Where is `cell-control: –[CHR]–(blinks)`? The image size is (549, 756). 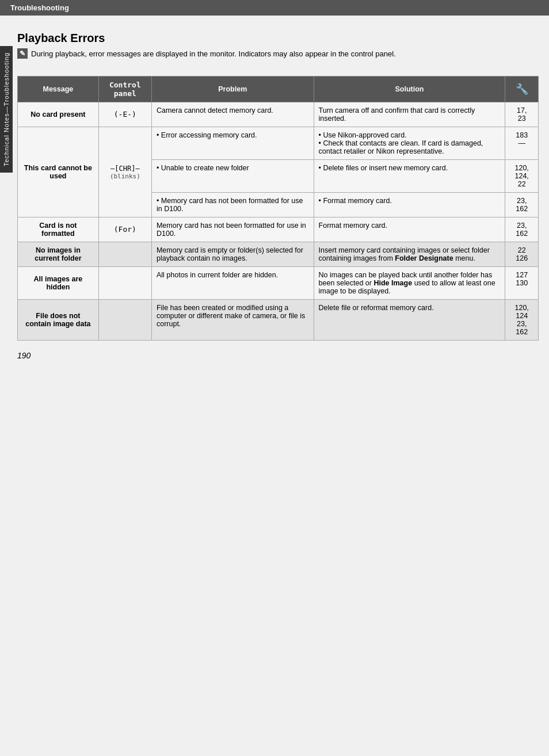
cell-control: –[CHR]–(blinks) is located at coordinates (125, 171).